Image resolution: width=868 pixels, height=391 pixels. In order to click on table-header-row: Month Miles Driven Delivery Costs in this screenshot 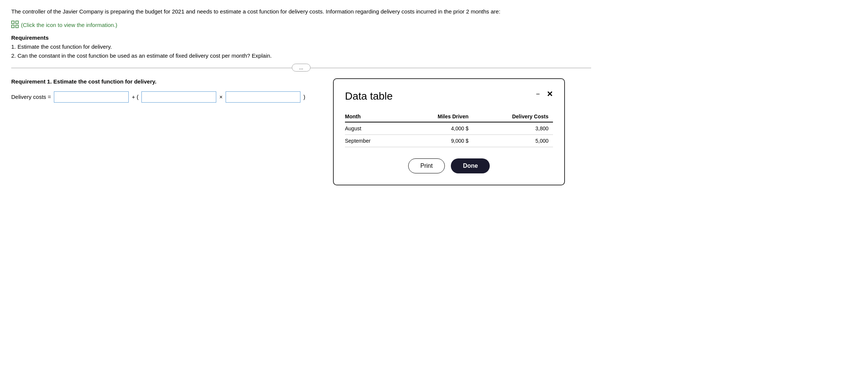, I will do `click(449, 117)`.